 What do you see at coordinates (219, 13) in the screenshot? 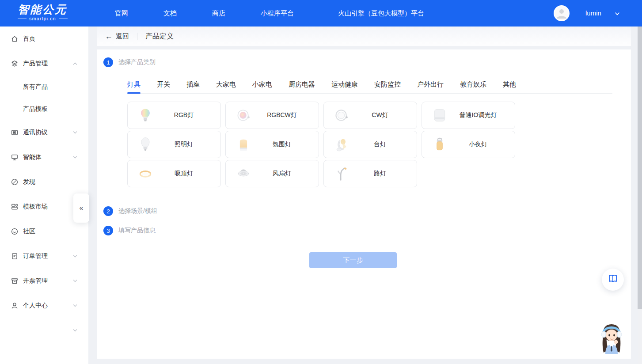
I see `nav-item: 商店` at bounding box center [219, 13].